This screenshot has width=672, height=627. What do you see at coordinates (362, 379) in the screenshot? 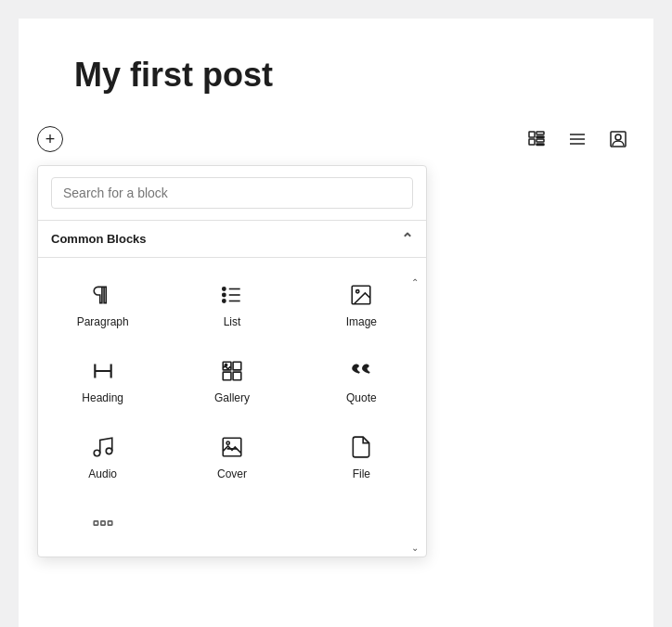
I see `block-item-quote: Quote` at bounding box center [362, 379].